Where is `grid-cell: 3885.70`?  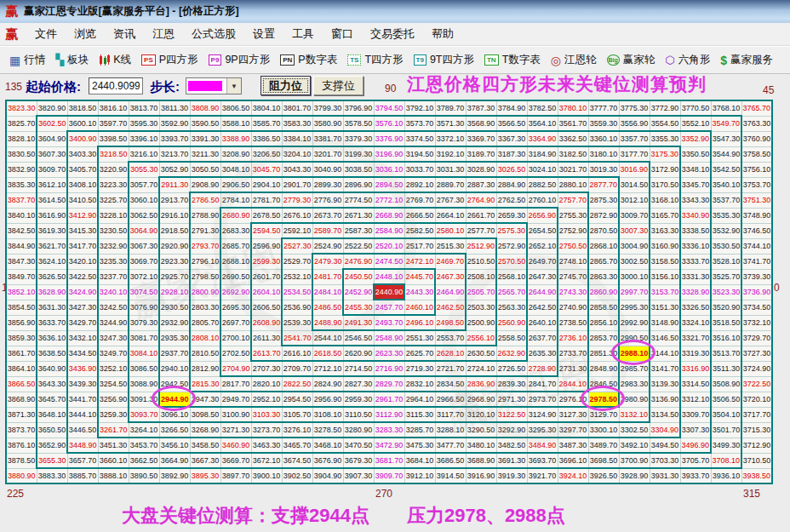 grid-cell: 3885.70 is located at coordinates (83, 476).